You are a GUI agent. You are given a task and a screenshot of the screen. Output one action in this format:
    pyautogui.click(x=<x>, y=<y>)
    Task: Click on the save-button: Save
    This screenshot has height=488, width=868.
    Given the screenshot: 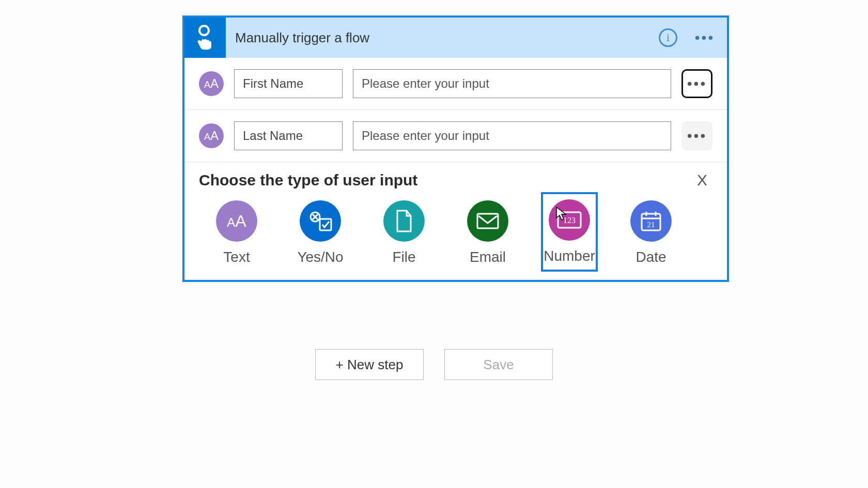 What is the action you would take?
    pyautogui.click(x=499, y=365)
    